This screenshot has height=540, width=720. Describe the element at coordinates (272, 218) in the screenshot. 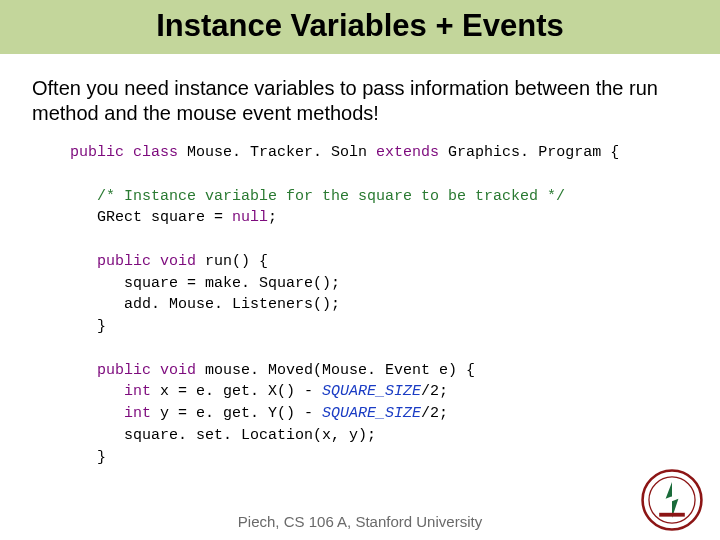

I see `code-text: ;` at that location.